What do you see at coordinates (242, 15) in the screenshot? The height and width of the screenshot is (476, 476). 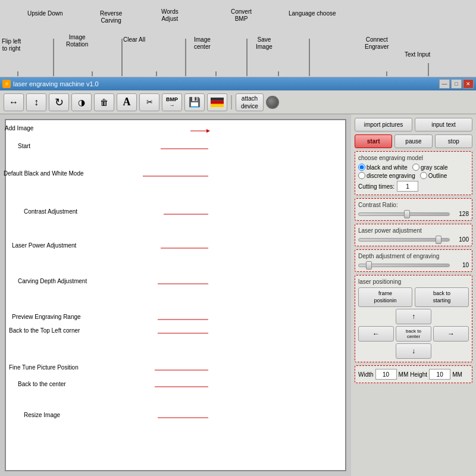 I see `ann-convert-bmp: Convert BMP` at bounding box center [242, 15].